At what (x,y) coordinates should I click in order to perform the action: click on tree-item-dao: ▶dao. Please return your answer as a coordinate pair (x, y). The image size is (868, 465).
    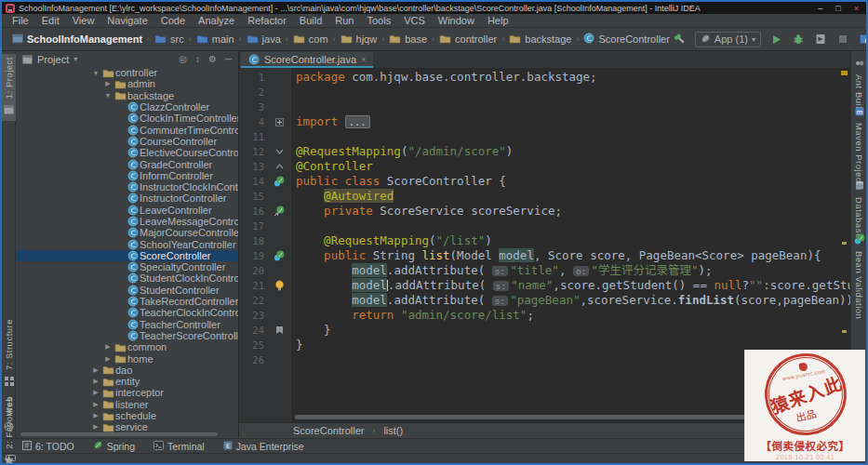
    Looking at the image, I should click on (127, 370).